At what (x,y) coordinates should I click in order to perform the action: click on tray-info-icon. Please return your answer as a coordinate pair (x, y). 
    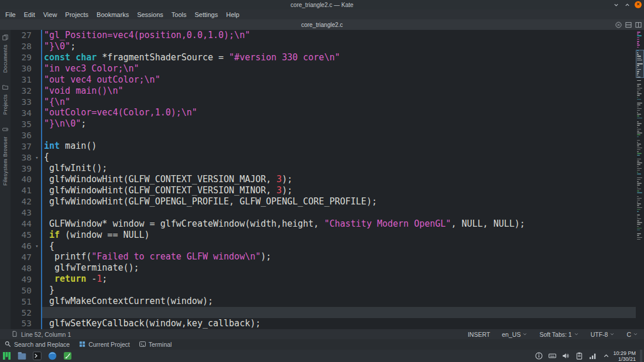
    Looking at the image, I should click on (539, 356).